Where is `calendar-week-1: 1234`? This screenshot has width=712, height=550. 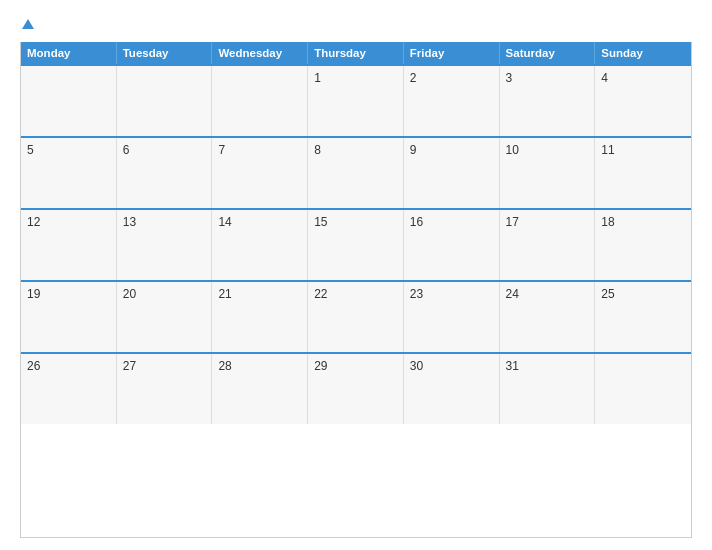 calendar-week-1: 1234 is located at coordinates (356, 100).